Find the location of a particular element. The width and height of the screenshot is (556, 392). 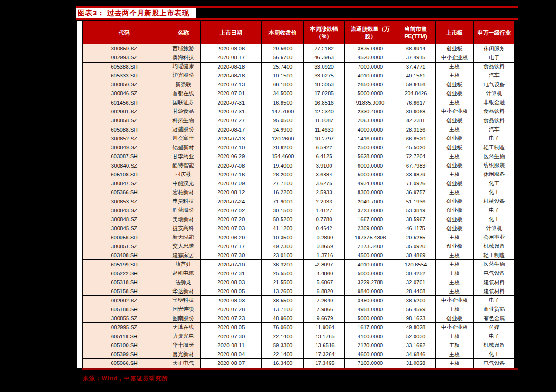

column-header: 上市日期 is located at coordinates (232, 33).